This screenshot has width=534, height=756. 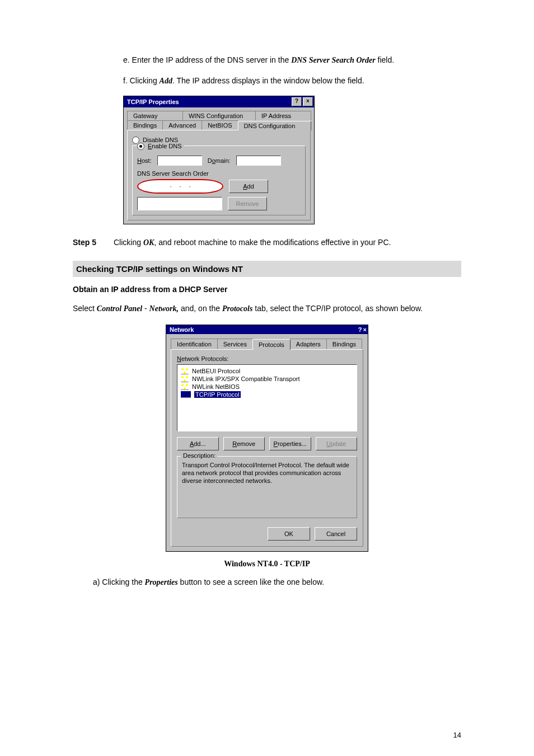 I want to click on tab-identification: Identification, so click(x=194, y=344).